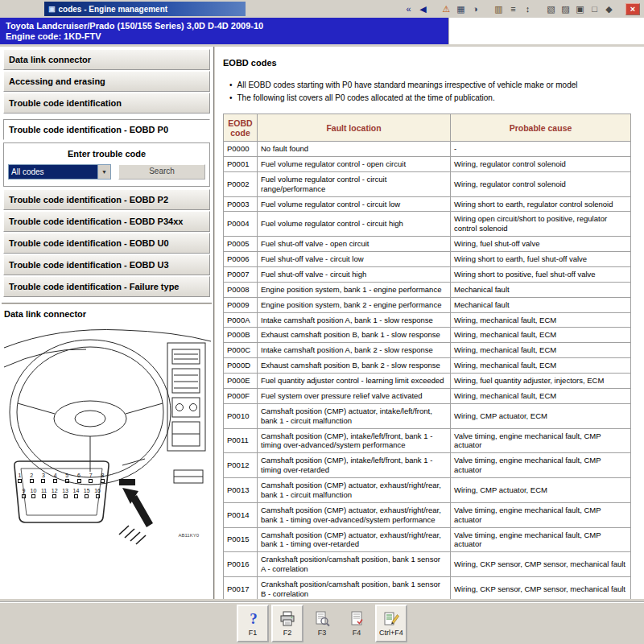 The height and width of the screenshot is (644, 644). I want to click on fault-cell: Crankshaft position/camshaft position, b…, so click(354, 565).